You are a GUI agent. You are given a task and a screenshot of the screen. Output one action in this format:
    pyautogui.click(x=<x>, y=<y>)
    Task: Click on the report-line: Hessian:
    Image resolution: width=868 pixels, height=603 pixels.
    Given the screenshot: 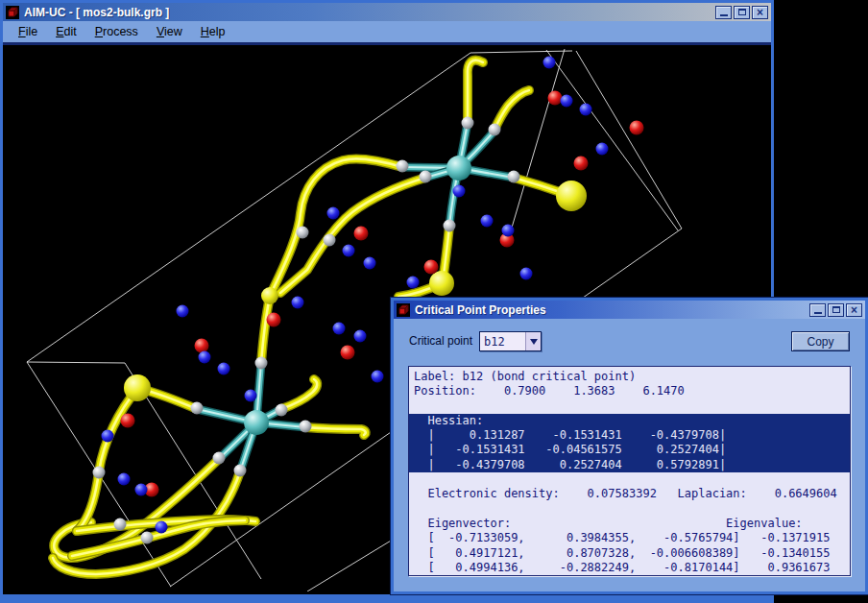 What is the action you would take?
    pyautogui.click(x=630, y=421)
    